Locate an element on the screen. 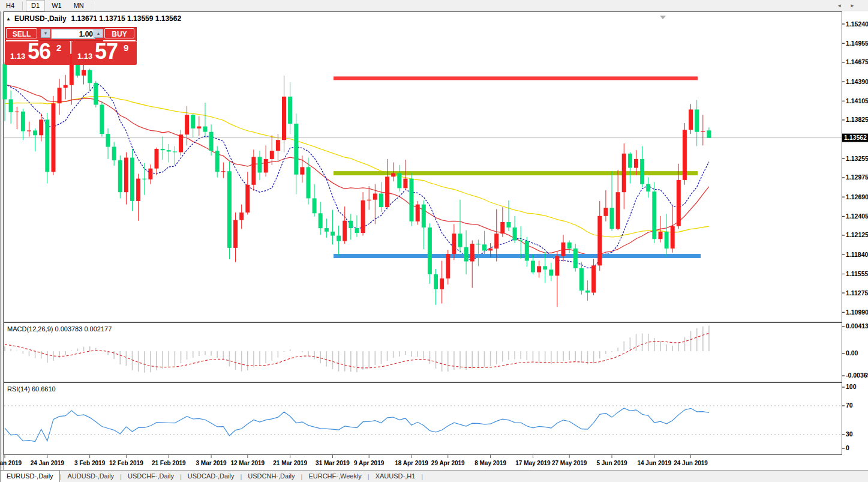  symbol-tab-xauusd: XAUUSD-,H1 is located at coordinates (396, 477).